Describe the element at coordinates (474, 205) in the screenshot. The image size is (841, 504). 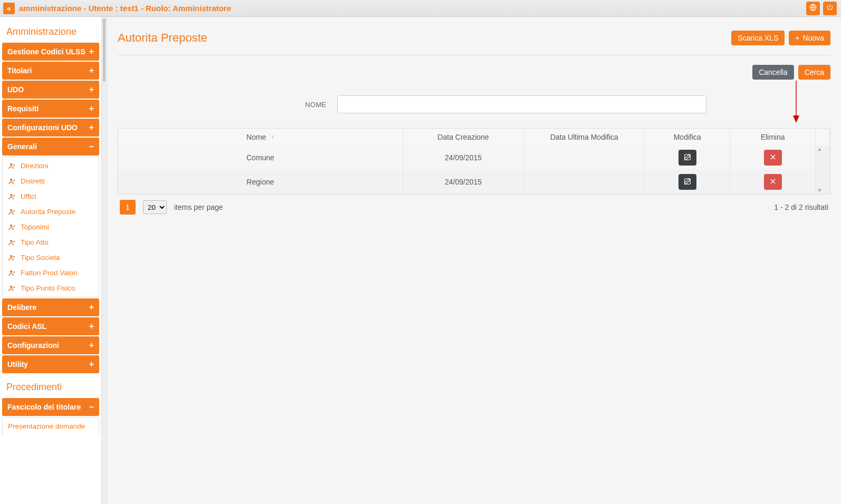
I see `pager: 1 20 items per page 1 - 2 di 2 risultati` at that location.